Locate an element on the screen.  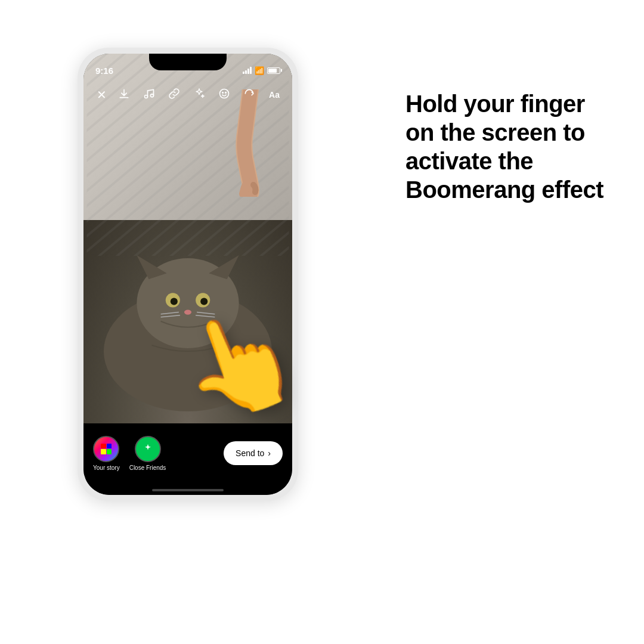
toolbar-right-icons: Aa is located at coordinates (199, 95).